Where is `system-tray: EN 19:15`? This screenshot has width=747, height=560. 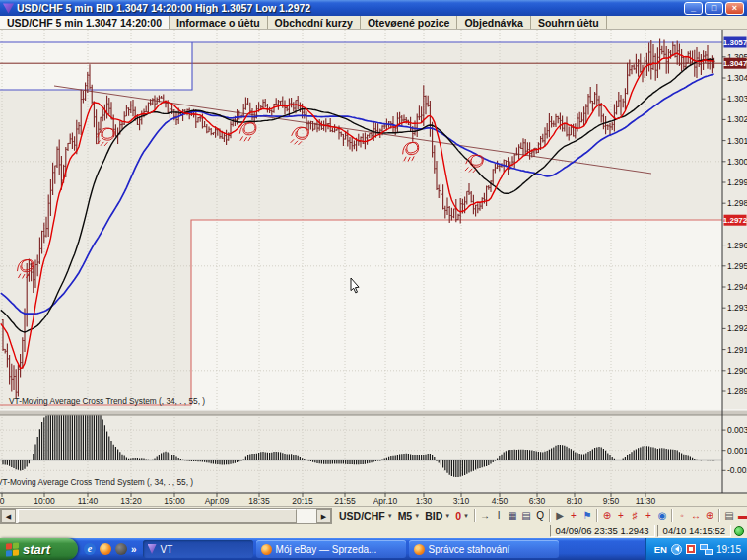 system-tray: EN 19:15 is located at coordinates (696, 549).